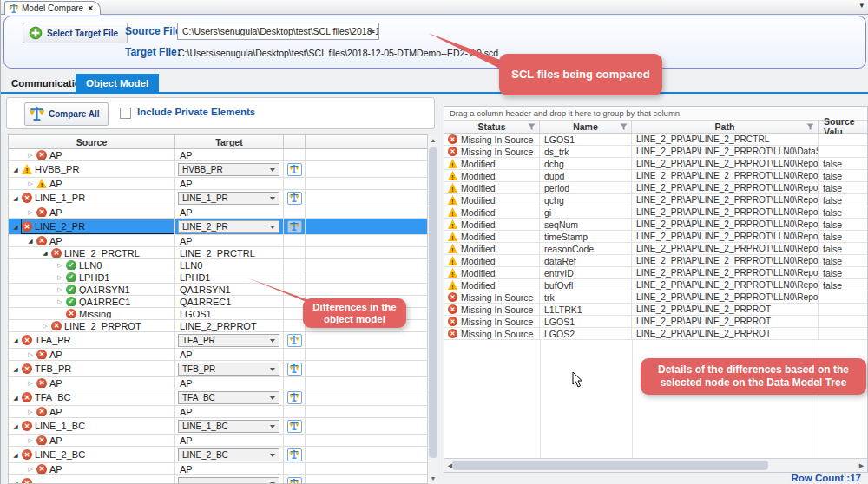  Describe the element at coordinates (218, 170) in the screenshot. I see `tree-row: ◢ HVBB_PR HVBB_PR` at that location.